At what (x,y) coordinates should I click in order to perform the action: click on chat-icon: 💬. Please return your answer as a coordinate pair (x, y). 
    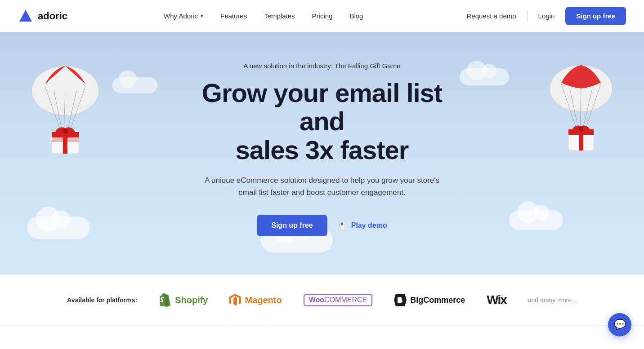
    Looking at the image, I should click on (620, 322).